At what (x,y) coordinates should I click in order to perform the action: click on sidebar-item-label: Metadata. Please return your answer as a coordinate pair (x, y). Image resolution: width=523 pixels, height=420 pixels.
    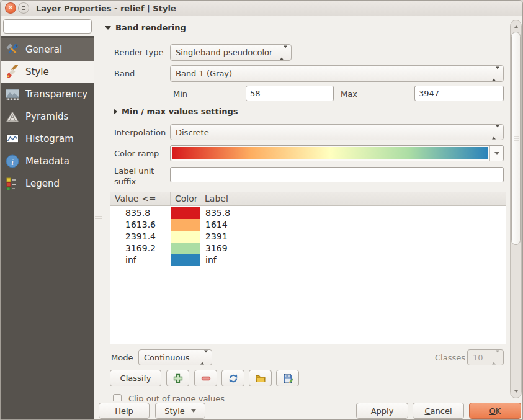
    Looking at the image, I should click on (47, 161).